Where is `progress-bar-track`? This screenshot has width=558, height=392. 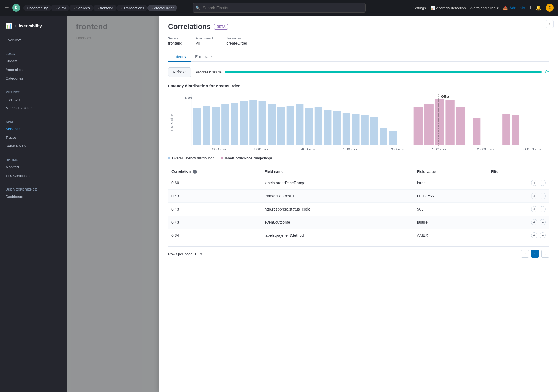 progress-bar-track is located at coordinates (383, 72).